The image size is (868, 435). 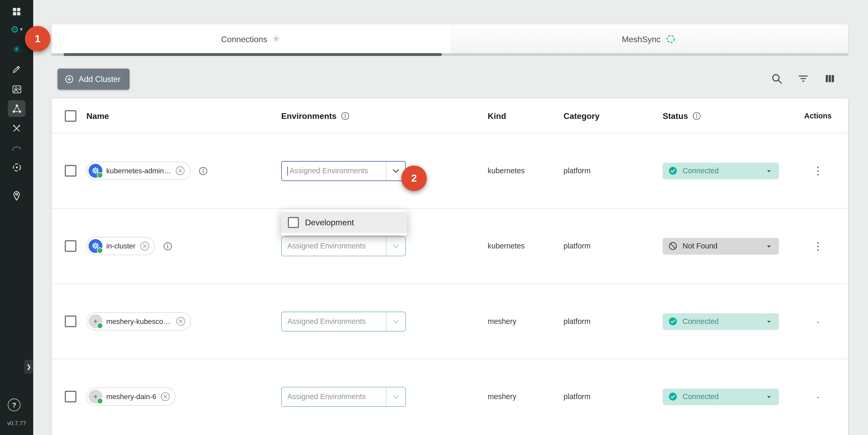 What do you see at coordinates (17, 196) in the screenshot?
I see `location-pin-icon` at bounding box center [17, 196].